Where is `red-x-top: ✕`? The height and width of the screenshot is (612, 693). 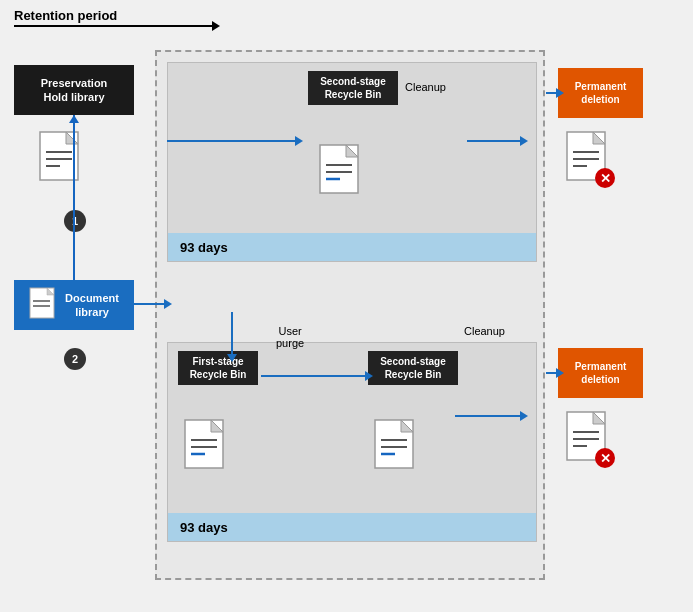
red-x-top: ✕ is located at coordinates (605, 178).